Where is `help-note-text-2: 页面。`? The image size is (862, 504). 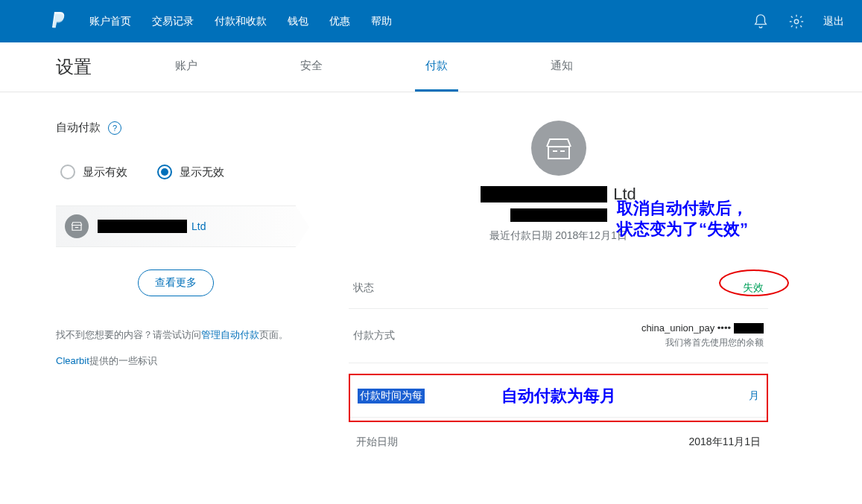
help-note-text-2: 页面。 is located at coordinates (274, 335).